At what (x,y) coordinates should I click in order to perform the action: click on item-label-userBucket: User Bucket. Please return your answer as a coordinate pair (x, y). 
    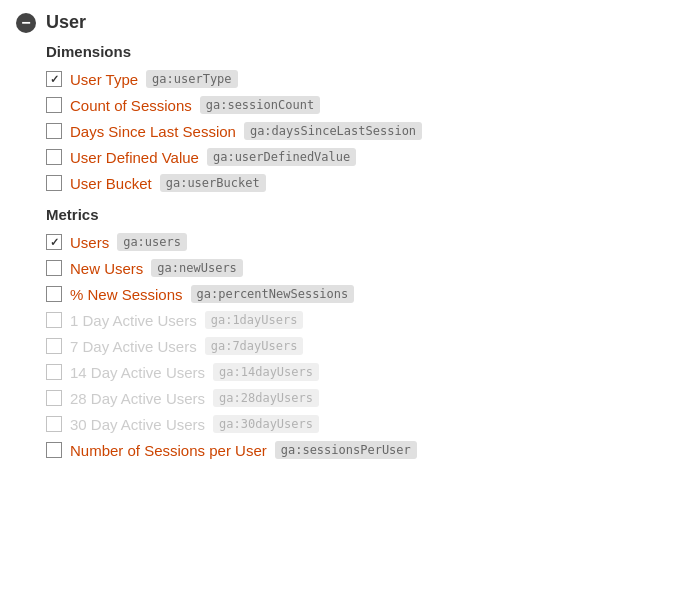
    Looking at the image, I should click on (111, 184).